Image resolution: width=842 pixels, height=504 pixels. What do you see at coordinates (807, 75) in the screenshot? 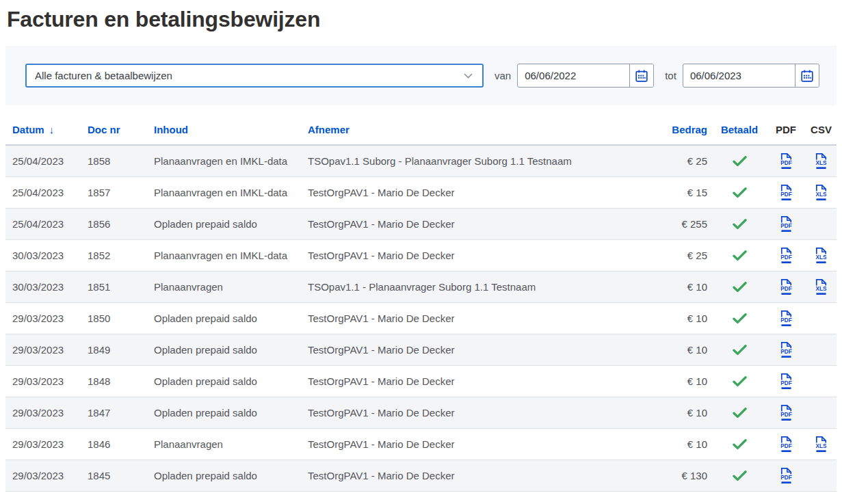
I see `date-to-calendar-button` at bounding box center [807, 75].